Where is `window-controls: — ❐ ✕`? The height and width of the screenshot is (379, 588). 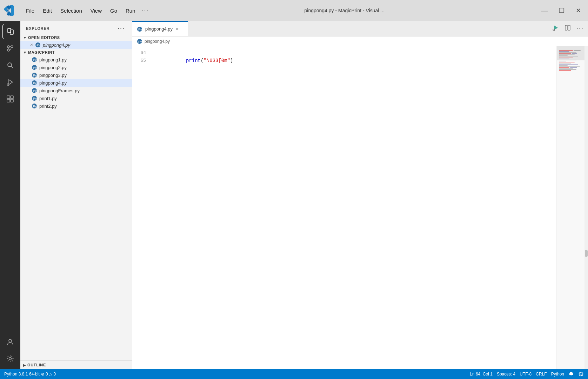
window-controls: — ❐ ✕ is located at coordinates (561, 11).